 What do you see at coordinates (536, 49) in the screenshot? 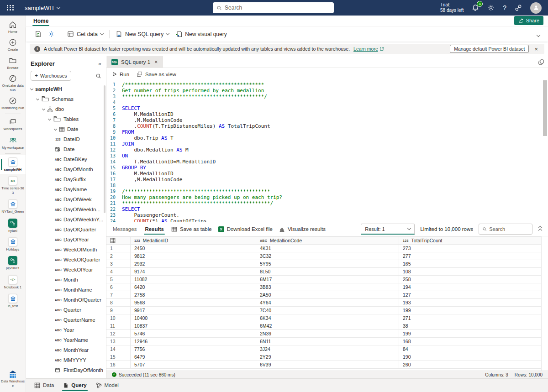
I see `banner-close-icon: ×` at bounding box center [536, 49].